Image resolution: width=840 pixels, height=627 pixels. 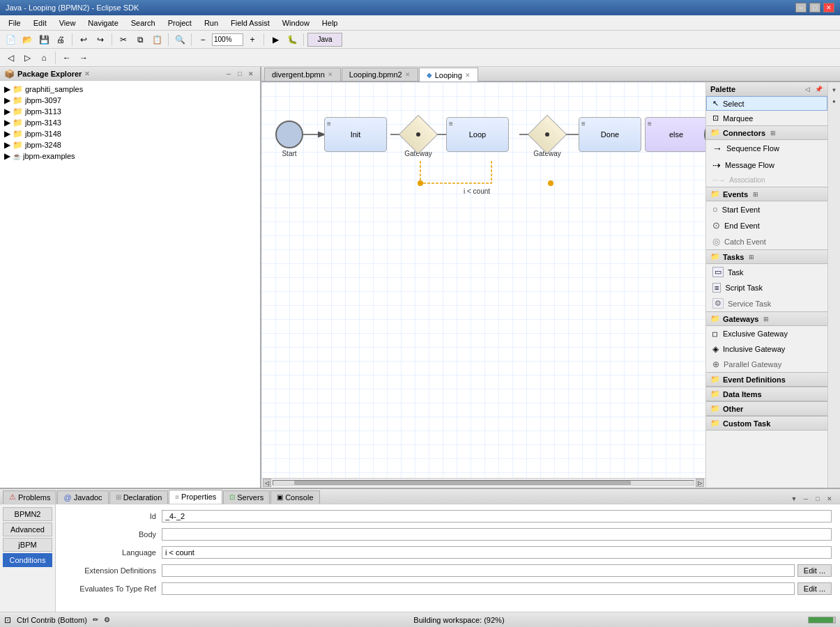 What do you see at coordinates (296, 23) in the screenshot?
I see `menu-window: Window` at bounding box center [296, 23].